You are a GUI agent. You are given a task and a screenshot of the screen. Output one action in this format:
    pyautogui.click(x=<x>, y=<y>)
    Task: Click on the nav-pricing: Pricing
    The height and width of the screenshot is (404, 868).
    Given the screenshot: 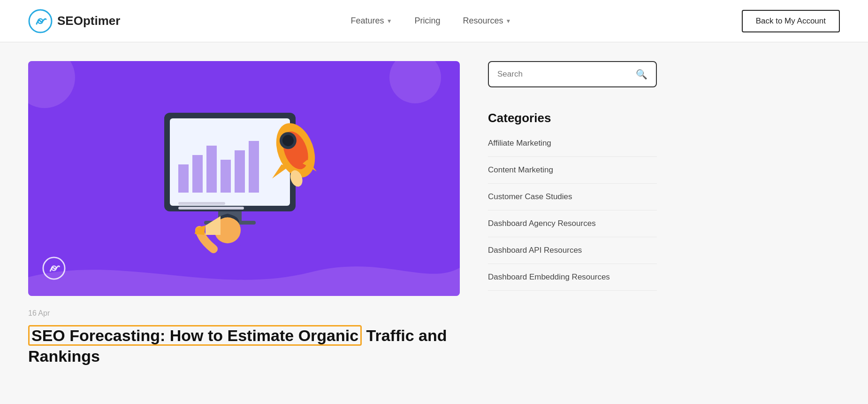 What is the action you would take?
    pyautogui.click(x=428, y=21)
    